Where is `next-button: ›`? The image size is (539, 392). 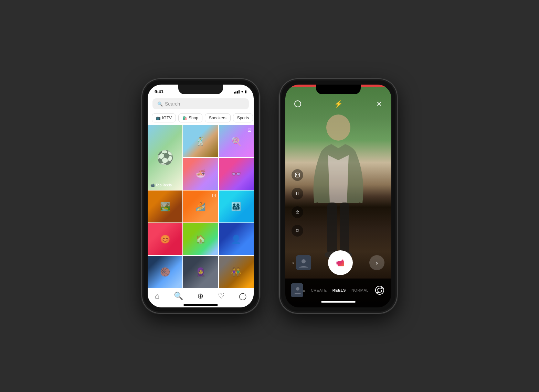 next-button: › is located at coordinates (377, 263).